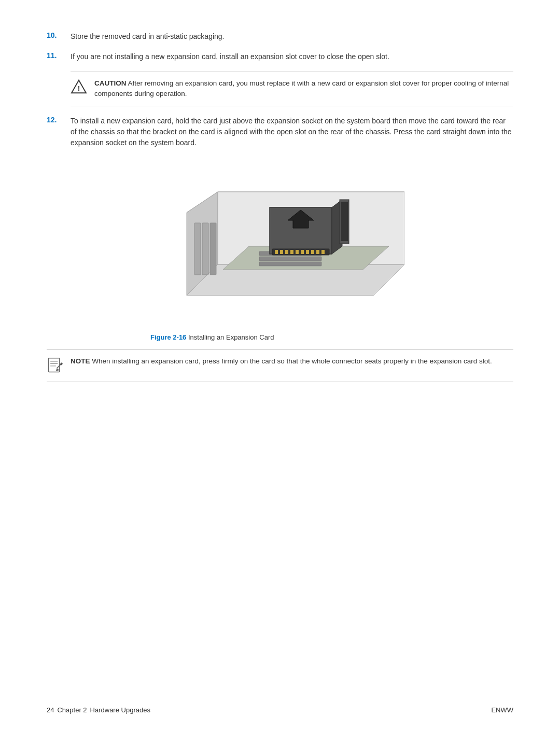 This screenshot has width=560, height=745. I want to click on footer-left: 24 Chapter 2 Hardware Upgrades, so click(99, 710).